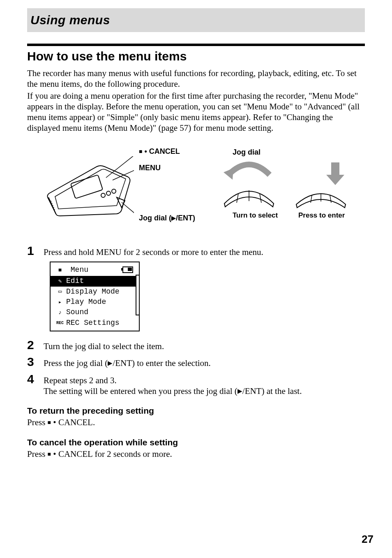 The width and height of the screenshot is (392, 558). Describe the element at coordinates (196, 112) in the screenshot. I see `intro-paragraph-2: If you are doing a menu operation for th…` at that location.